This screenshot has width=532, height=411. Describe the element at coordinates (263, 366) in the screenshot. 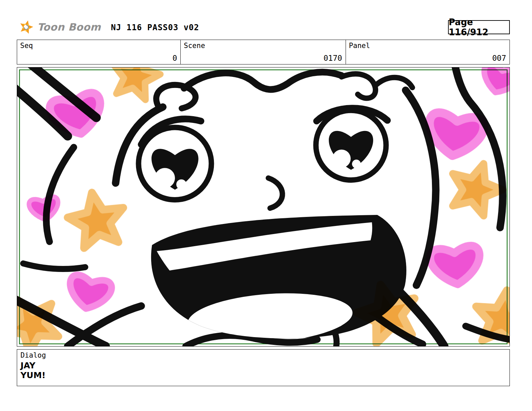

I see `dialog-line: JAY` at that location.